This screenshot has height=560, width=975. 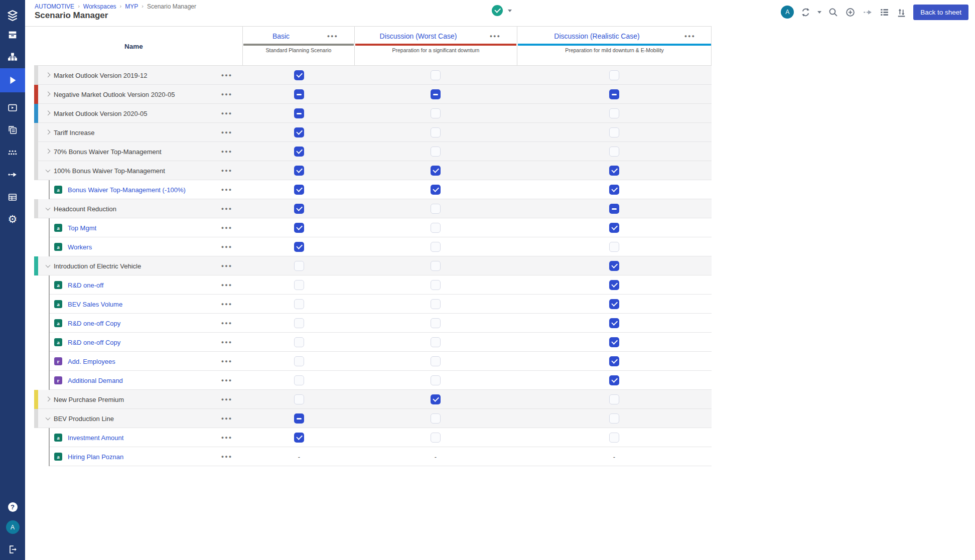 What do you see at coordinates (833, 12) in the screenshot?
I see `search-icon` at bounding box center [833, 12].